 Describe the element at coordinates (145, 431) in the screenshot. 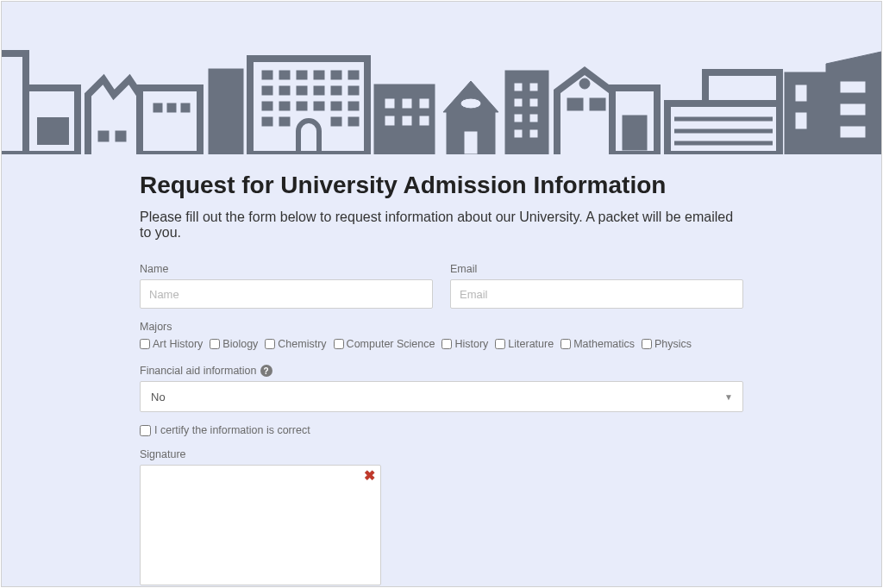

I see `certify-checkbox` at that location.